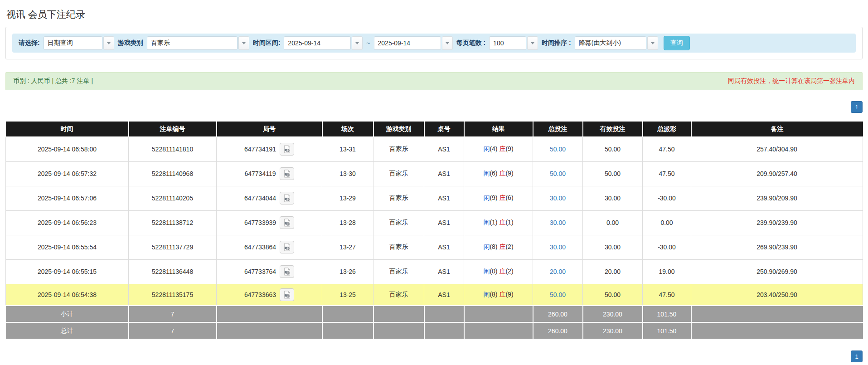  Describe the element at coordinates (317, 43) in the screenshot. I see `date-from-value: 2025-09-14` at that location.